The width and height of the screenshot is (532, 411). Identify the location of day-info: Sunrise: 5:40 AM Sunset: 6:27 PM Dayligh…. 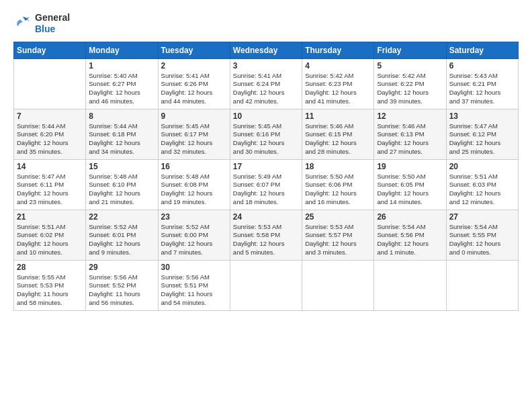
(122, 89).